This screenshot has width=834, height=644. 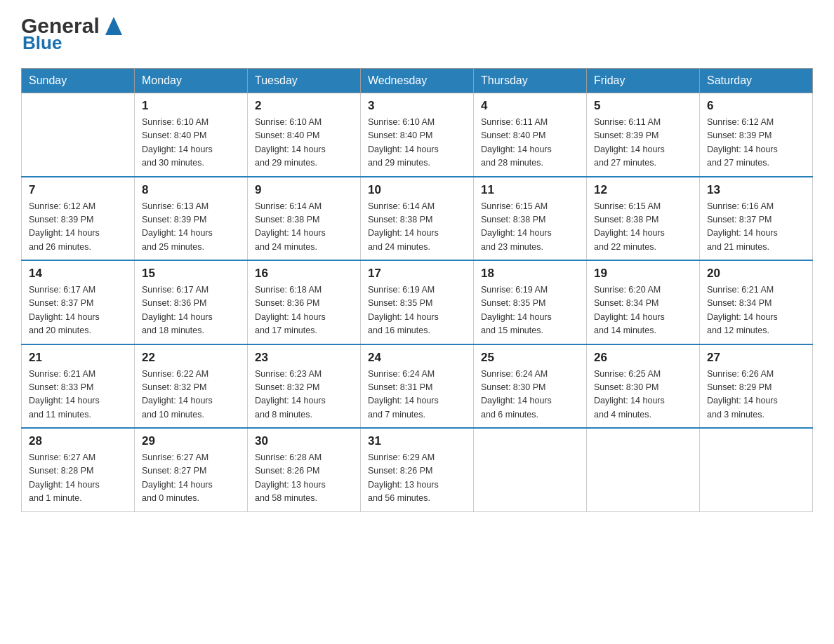 What do you see at coordinates (304, 395) in the screenshot?
I see `day-info: Sunrise: 6:23 AM Sunset: 8:32 PM Dayligh…` at bounding box center [304, 395].